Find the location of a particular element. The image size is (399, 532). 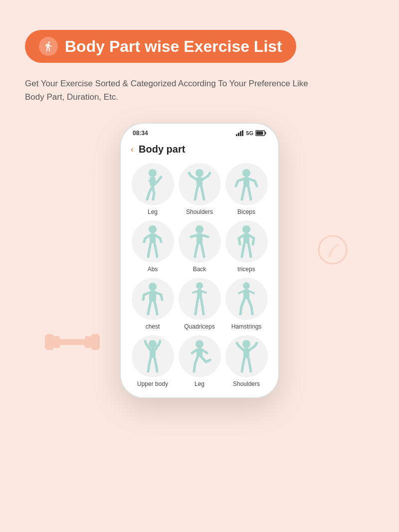

body-part-label: Hamstrings is located at coordinates (246, 327).